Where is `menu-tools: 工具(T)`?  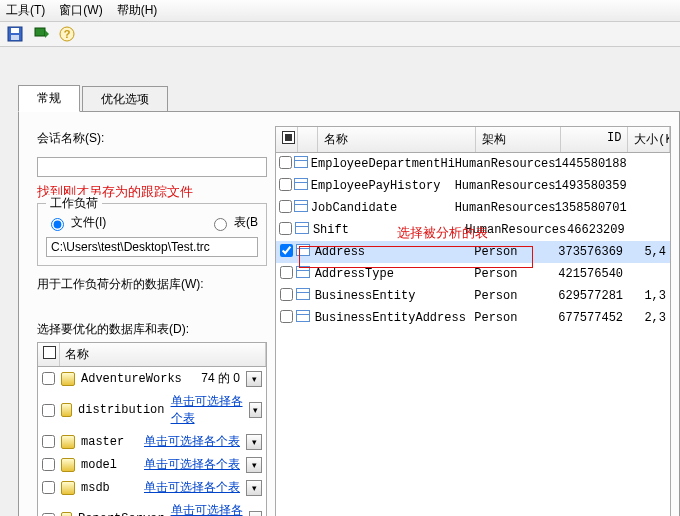
menu-tools: 工具(T) is located at coordinates (26, 10).